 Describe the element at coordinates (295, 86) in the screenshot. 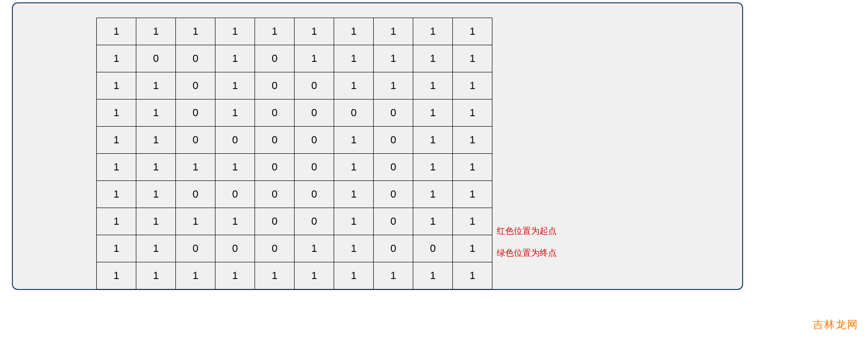

I see `grid-row: 1101001111` at that location.